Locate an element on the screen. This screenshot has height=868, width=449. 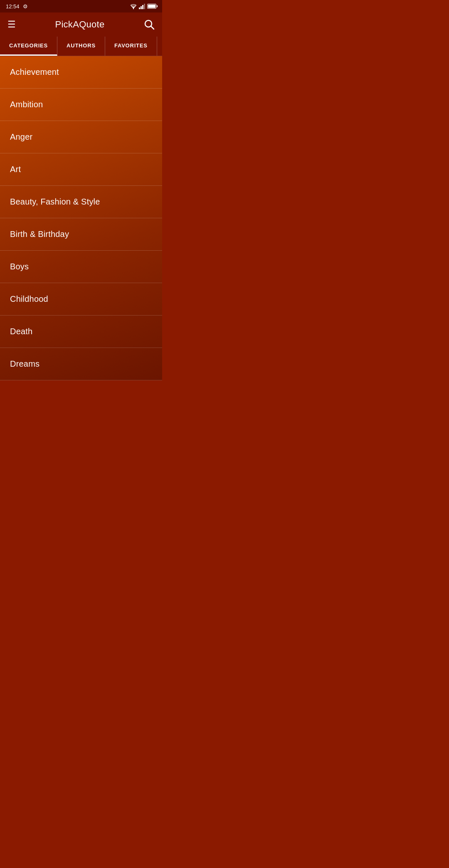
tab-categories: CATEGORIES is located at coordinates (29, 46).